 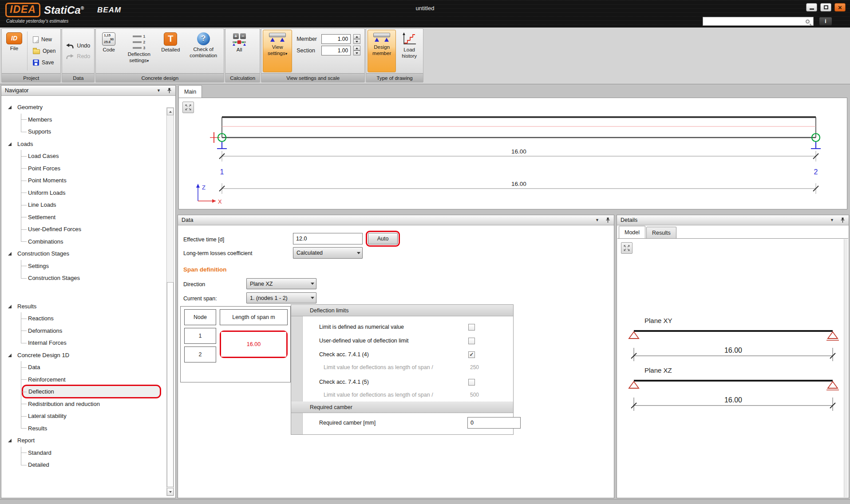 What do you see at coordinates (83, 465) in the screenshot?
I see `sidebar-item-detailed: Detailed` at bounding box center [83, 465].